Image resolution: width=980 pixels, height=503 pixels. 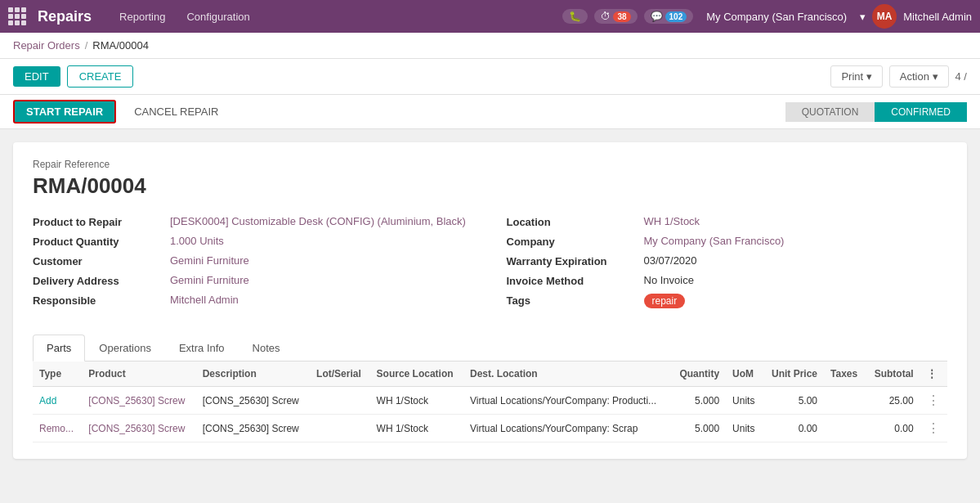 What do you see at coordinates (490, 348) in the screenshot?
I see `tabs-container: Parts Operations Extra Info Notes` at bounding box center [490, 348].